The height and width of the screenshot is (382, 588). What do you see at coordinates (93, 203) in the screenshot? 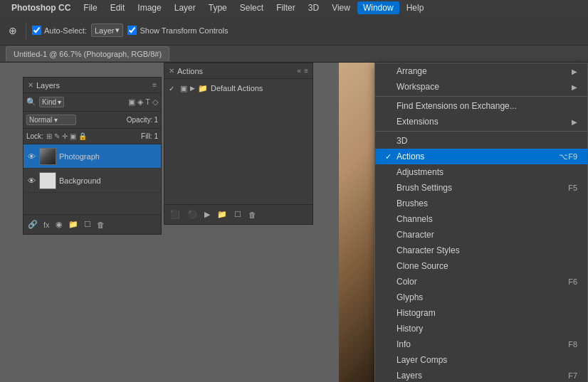
I see `layers-empty-space` at bounding box center [93, 203].